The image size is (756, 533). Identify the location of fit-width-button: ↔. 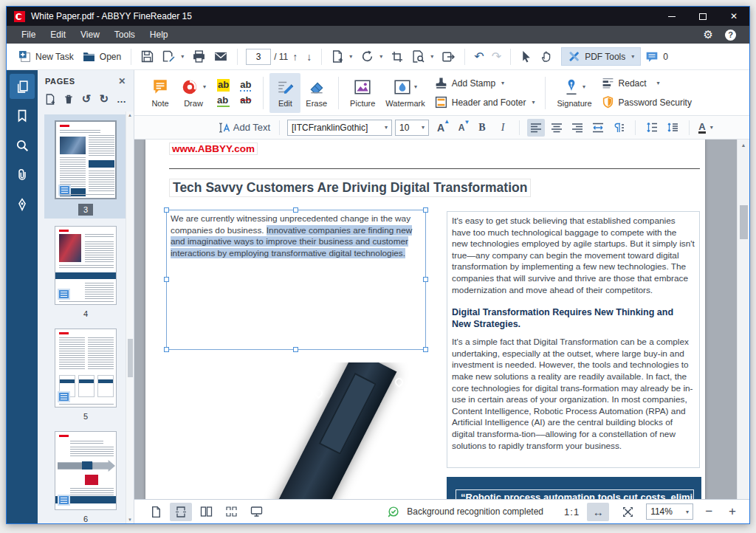
(598, 512).